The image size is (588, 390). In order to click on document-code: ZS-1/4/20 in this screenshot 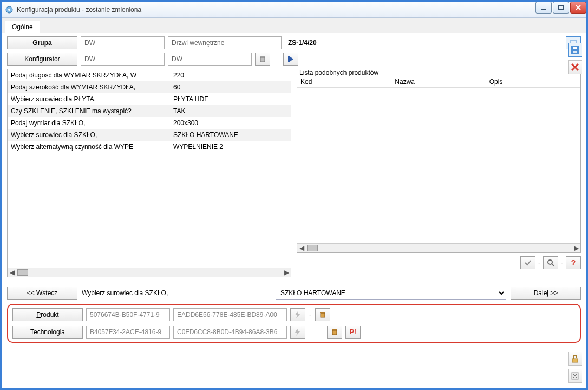, I will do `click(301, 43)`.